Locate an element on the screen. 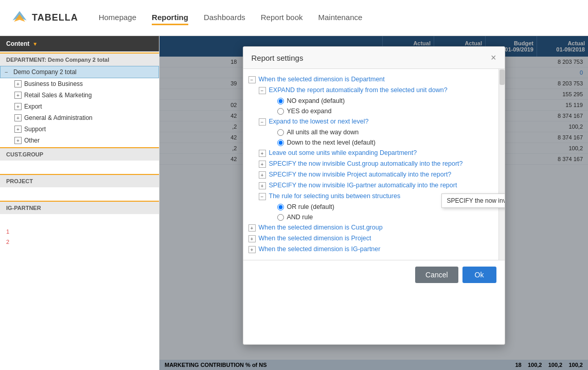  section-ig-partner-dim-toggle: + is located at coordinates (252, 250).